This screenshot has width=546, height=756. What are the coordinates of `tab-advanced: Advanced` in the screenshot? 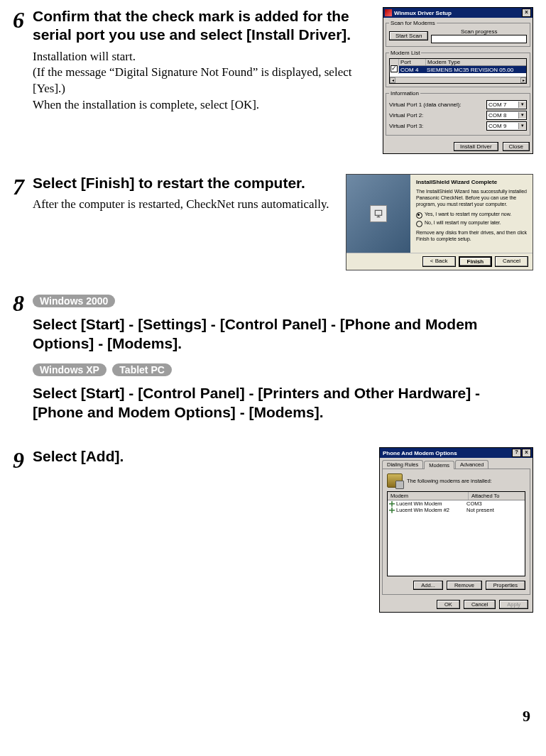 It's located at (471, 464).